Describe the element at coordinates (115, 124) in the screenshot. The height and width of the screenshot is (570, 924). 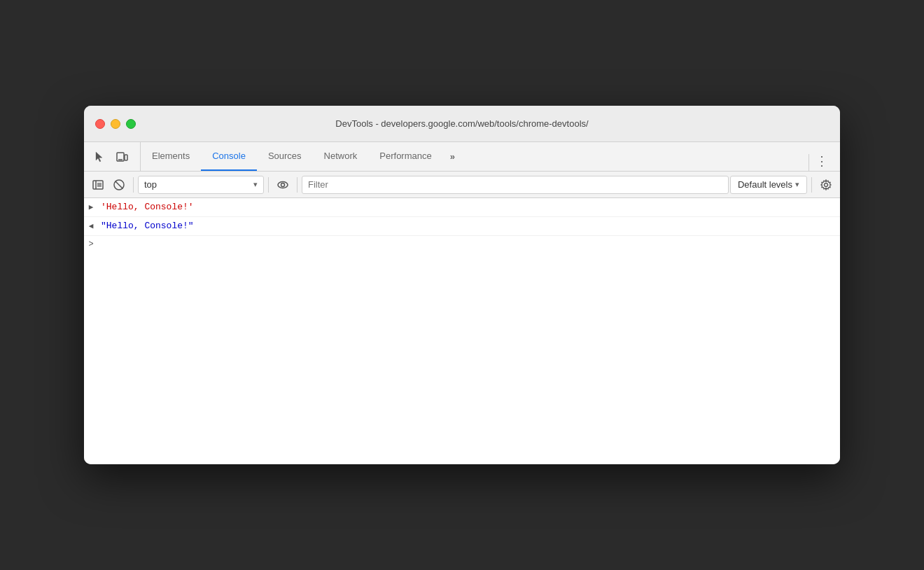
I see `minimize-button` at that location.